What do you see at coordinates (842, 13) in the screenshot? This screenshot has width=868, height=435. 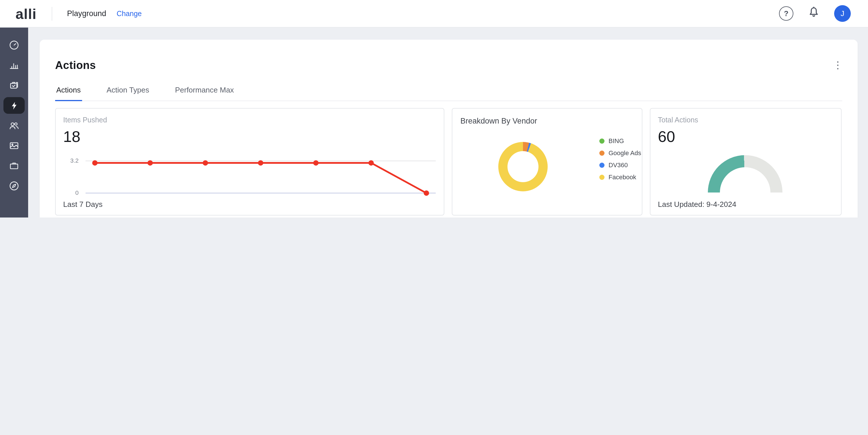 I see `user-avatar: J` at bounding box center [842, 13].